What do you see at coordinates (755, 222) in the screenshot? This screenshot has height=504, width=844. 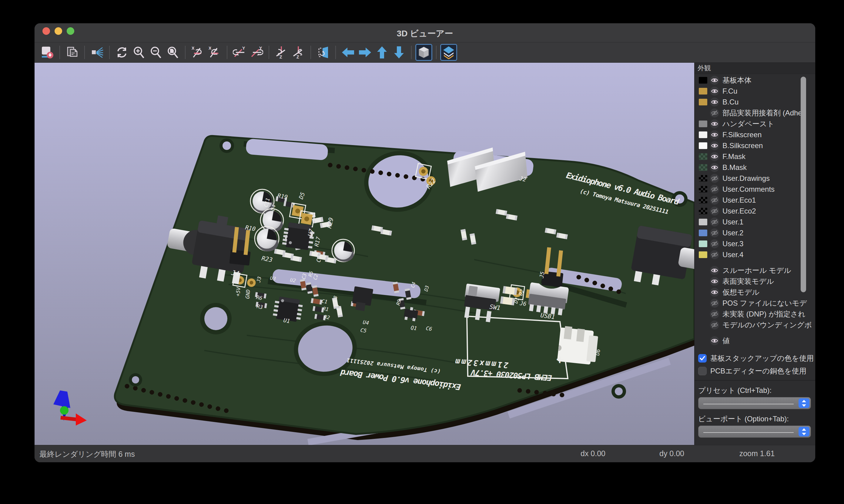 I see `layer-row-User.1: User.1` at bounding box center [755, 222].